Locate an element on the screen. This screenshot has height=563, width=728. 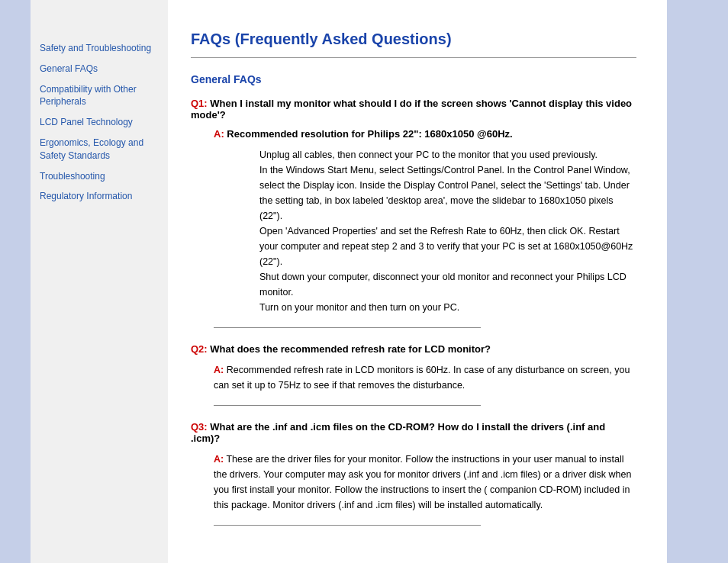
q2-question-text: What does the recommended refresh rate f… is located at coordinates (350, 349).